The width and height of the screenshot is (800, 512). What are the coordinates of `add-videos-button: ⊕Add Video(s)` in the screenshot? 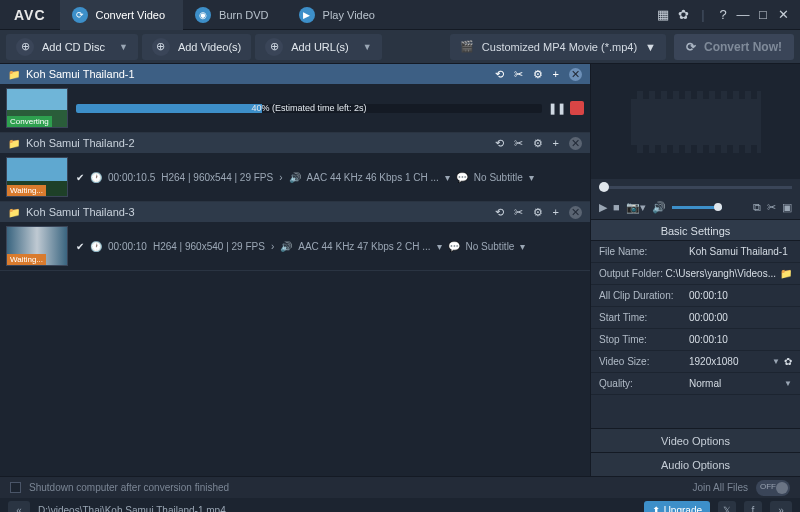 It's located at (196, 47).